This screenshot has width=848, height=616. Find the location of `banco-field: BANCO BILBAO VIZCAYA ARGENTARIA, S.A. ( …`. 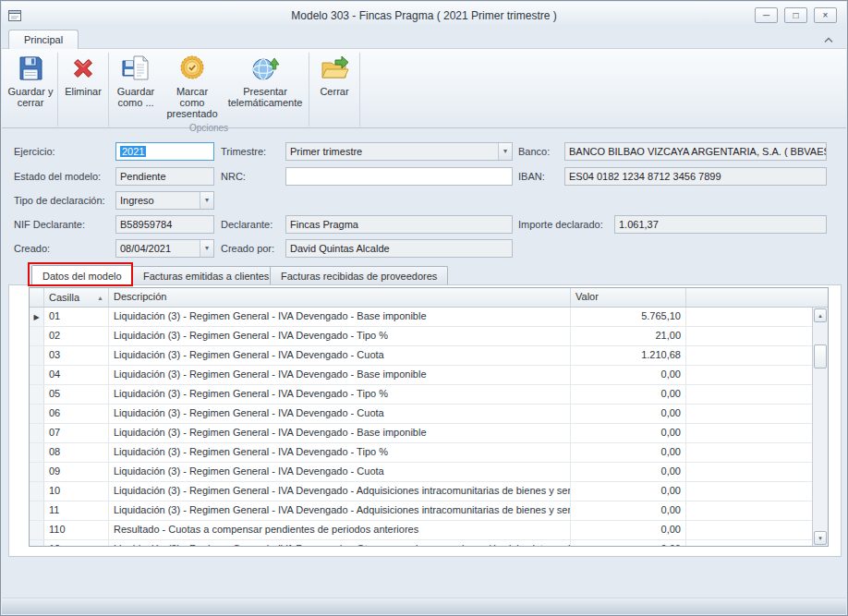

banco-field: BANCO BILBAO VIZCAYA ARGENTARIA, S.A. ( … is located at coordinates (696, 151).